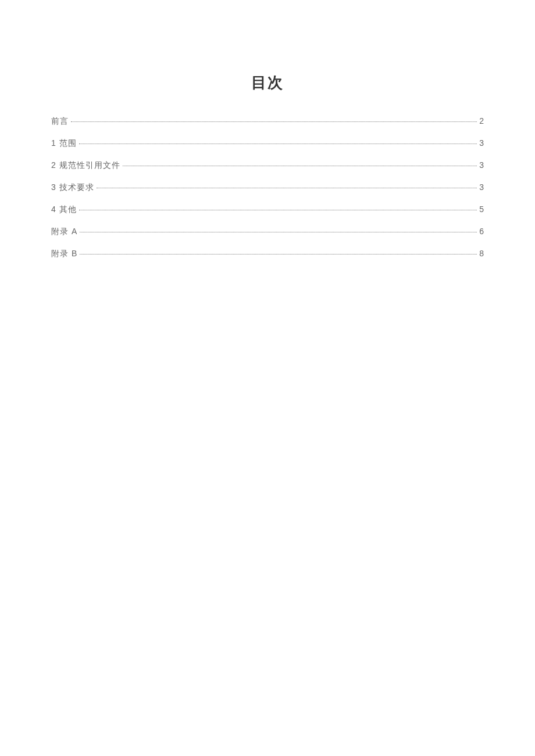 Image resolution: width=535 pixels, height=756 pixels. What do you see at coordinates (268, 254) in the screenshot?
I see `toc-entry: 附录 B 8` at bounding box center [268, 254].